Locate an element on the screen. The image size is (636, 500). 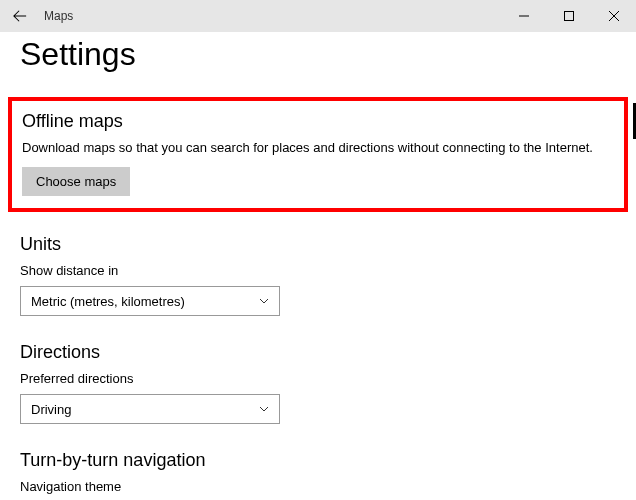
window-controls is located at coordinates (568, 16).